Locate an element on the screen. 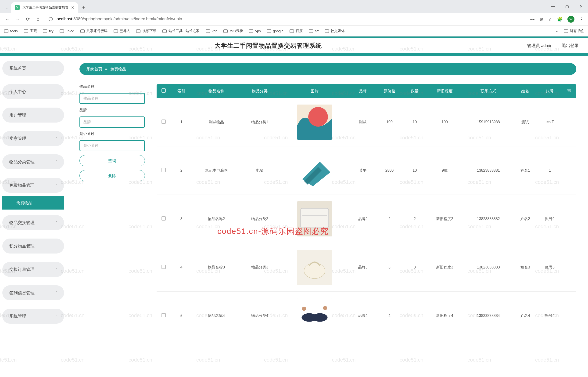  bookmark-label: 已导入 is located at coordinates (125, 31).